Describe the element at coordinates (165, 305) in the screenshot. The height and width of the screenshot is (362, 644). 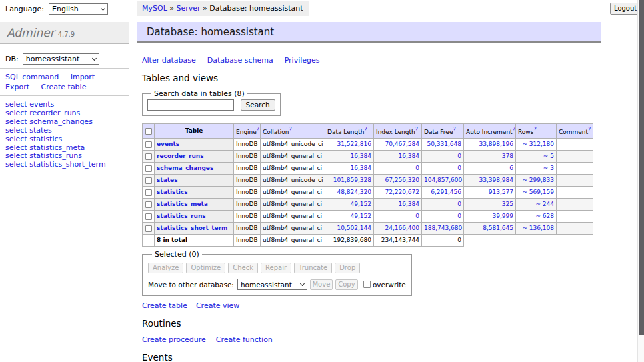
I see `create-link: Create table` at that location.